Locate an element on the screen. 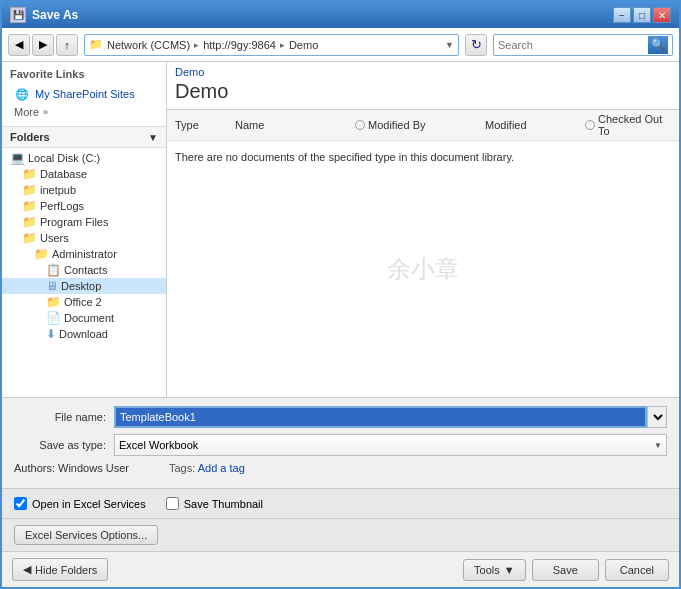 This screenshot has height=589, width=681. options-area: Excel Services Options... is located at coordinates (340, 535).